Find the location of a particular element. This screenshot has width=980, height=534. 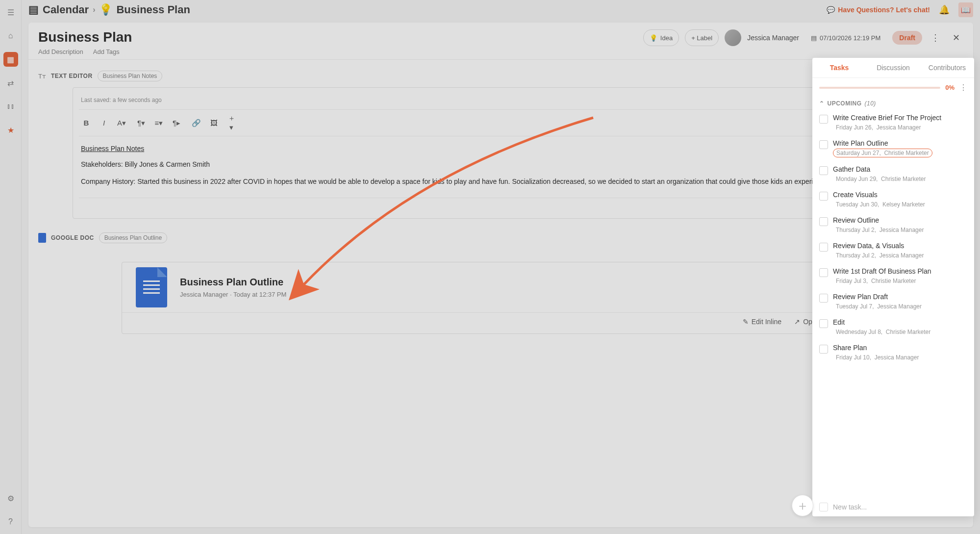

task-row: Review OutlineThursday Jul 2, Jessica Ma… is located at coordinates (893, 225).